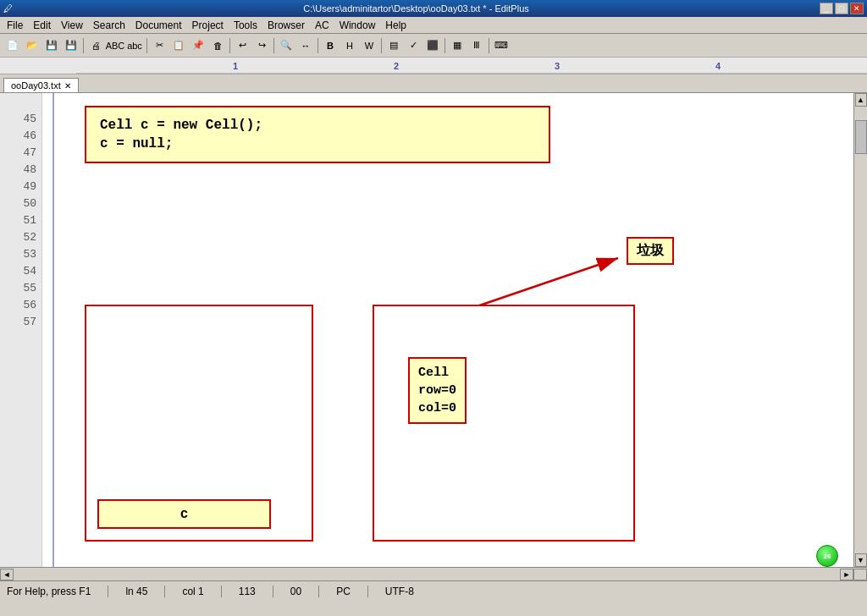  Describe the element at coordinates (164, 591) in the screenshot. I see `status-div2` at that location.